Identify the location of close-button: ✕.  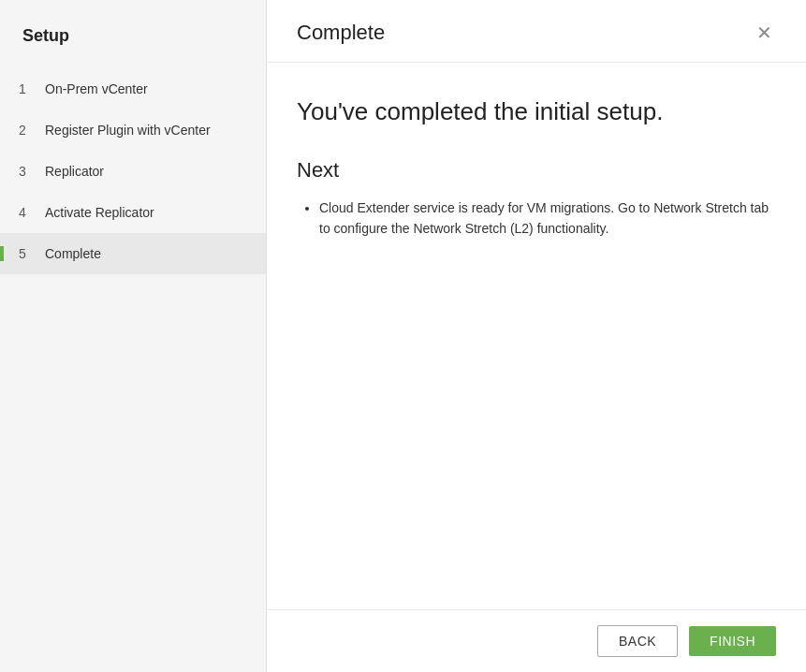
(764, 33).